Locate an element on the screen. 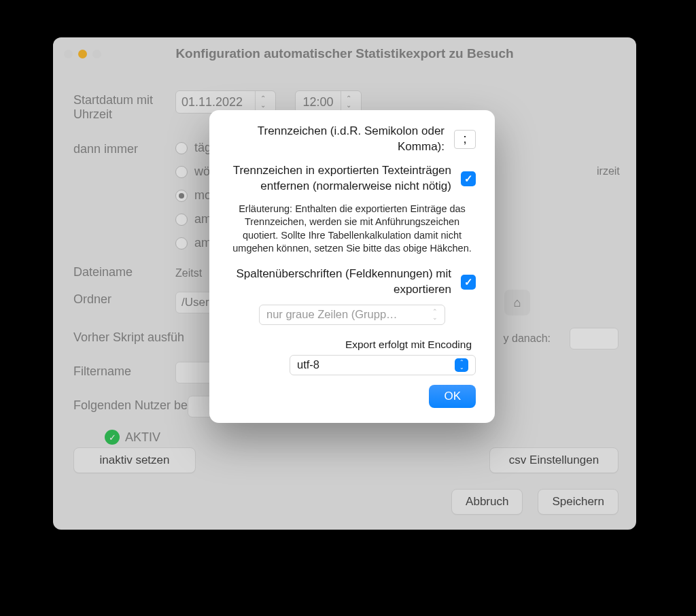  encoding-label: Export erfolgt mit Encoding is located at coordinates (408, 345).